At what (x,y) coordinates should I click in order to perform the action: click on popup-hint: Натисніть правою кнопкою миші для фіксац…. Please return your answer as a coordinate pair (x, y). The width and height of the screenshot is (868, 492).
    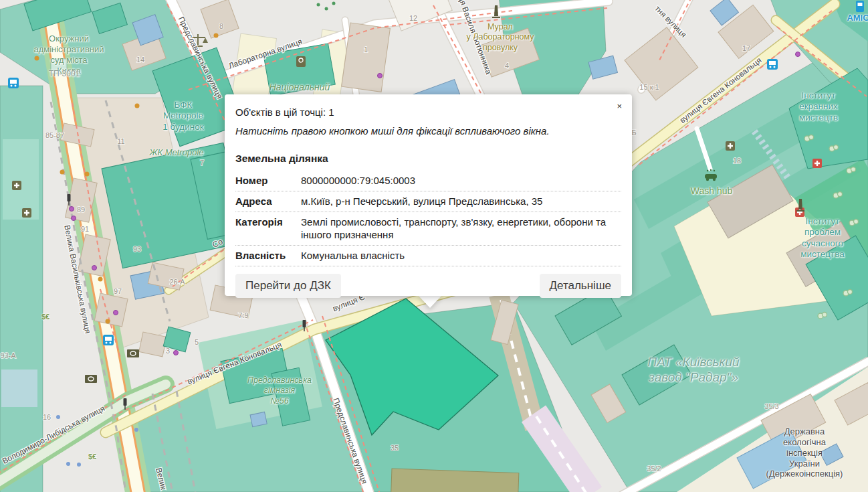
    Looking at the image, I should click on (428, 131).